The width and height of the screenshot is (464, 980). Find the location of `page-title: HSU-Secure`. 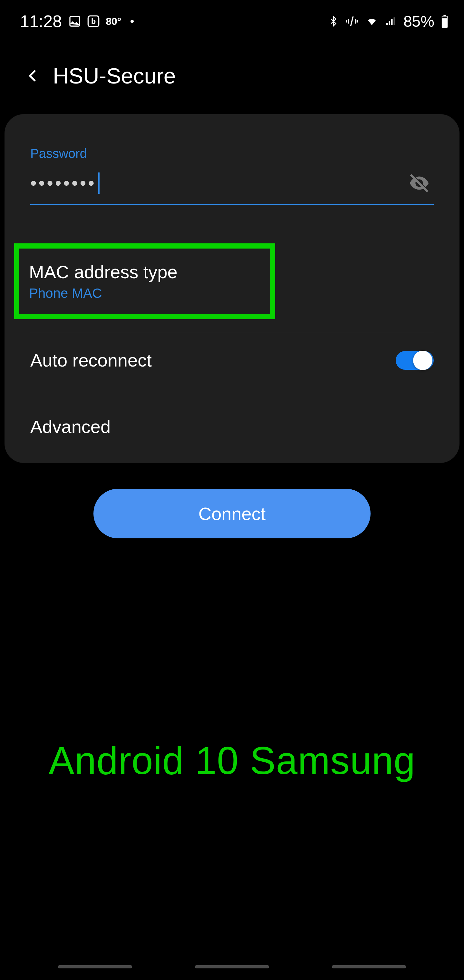

page-title: HSU-Secure is located at coordinates (114, 76).